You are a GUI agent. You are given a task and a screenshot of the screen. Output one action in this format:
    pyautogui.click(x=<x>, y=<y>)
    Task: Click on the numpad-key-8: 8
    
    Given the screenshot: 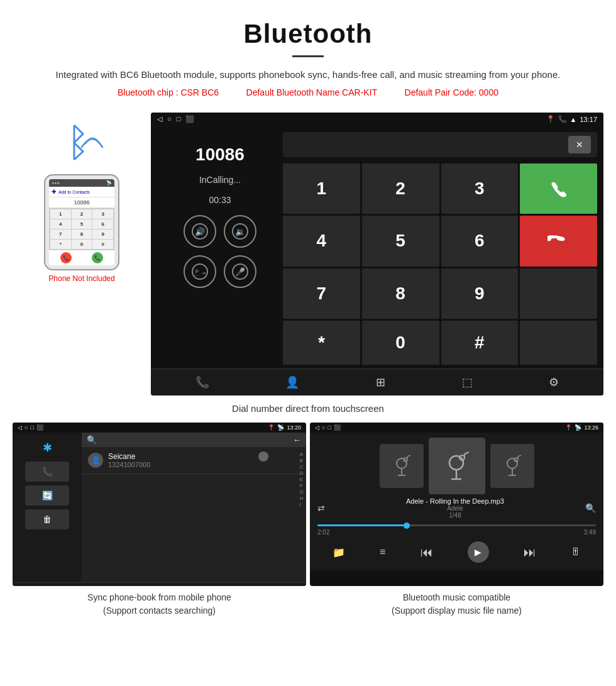 What is the action you would take?
    pyautogui.click(x=401, y=294)
    